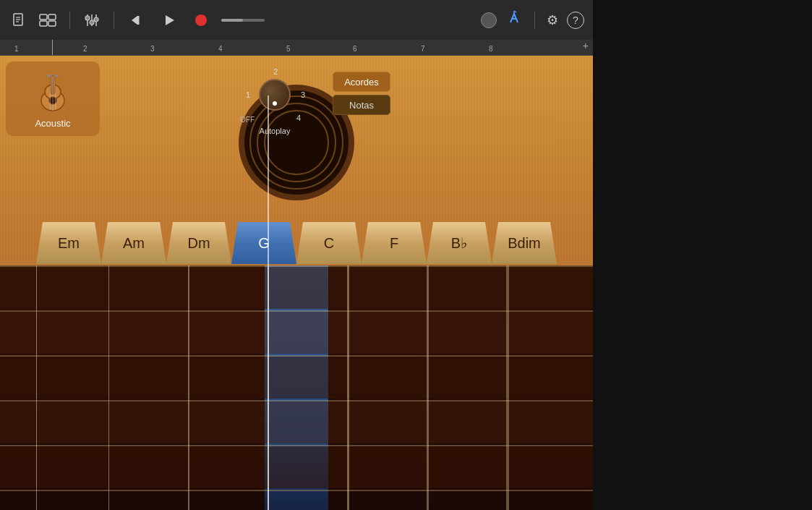 This screenshot has height=510, width=812. What do you see at coordinates (362, 82) in the screenshot?
I see `acordes-button: Acordes` at bounding box center [362, 82].